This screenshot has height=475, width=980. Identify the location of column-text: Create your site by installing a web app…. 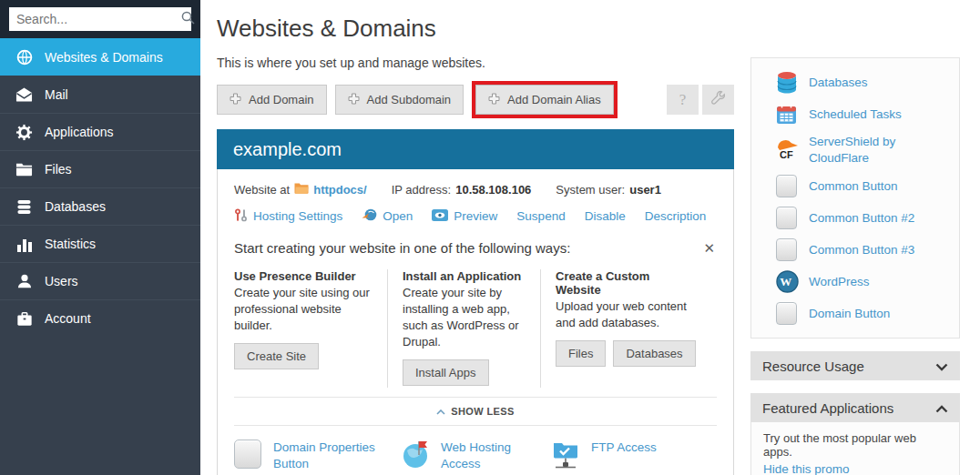
(464, 318).